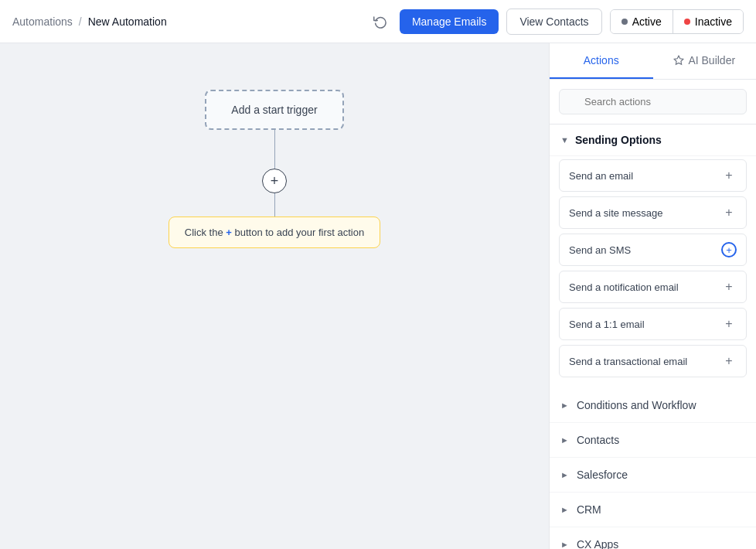 Image resolution: width=756 pixels, height=549 pixels. What do you see at coordinates (652, 475) in the screenshot?
I see `collapsed-section-item: ►Salesforce` at bounding box center [652, 475].